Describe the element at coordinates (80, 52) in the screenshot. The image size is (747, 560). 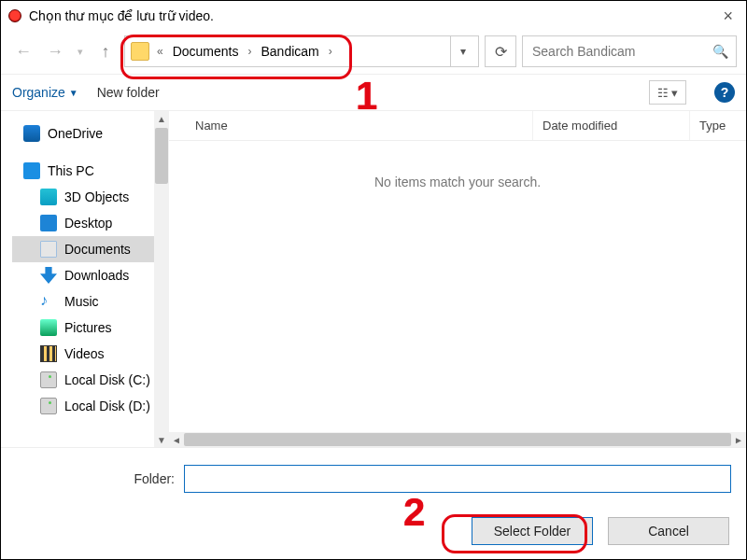
I see `history-dropdown-icon: ▾` at that location.